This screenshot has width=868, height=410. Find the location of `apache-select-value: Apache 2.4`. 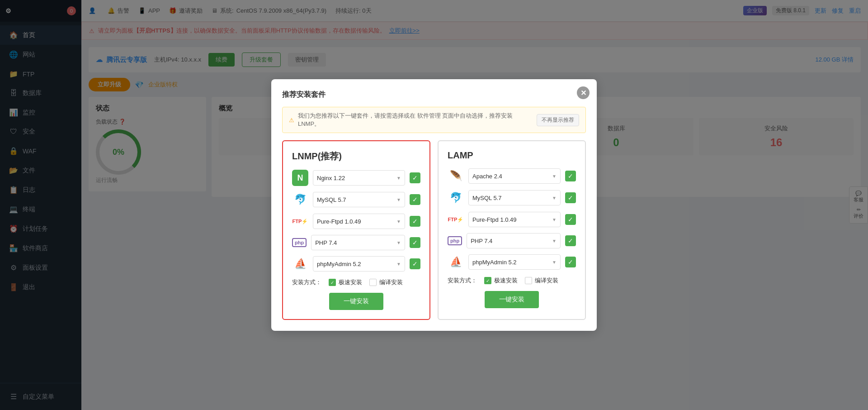

apache-select-value: Apache 2.4 is located at coordinates (487, 176).